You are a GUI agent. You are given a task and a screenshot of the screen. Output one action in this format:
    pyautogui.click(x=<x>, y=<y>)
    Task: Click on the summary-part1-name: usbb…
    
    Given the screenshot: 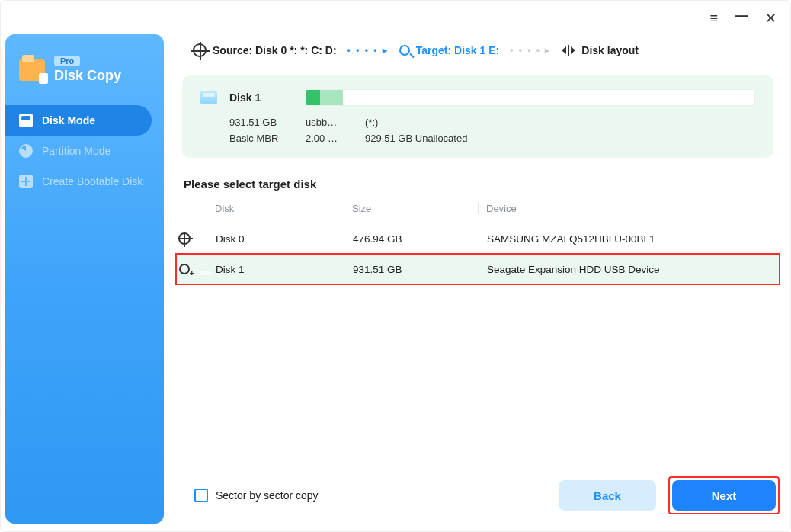 What is the action you would take?
    pyautogui.click(x=329, y=122)
    